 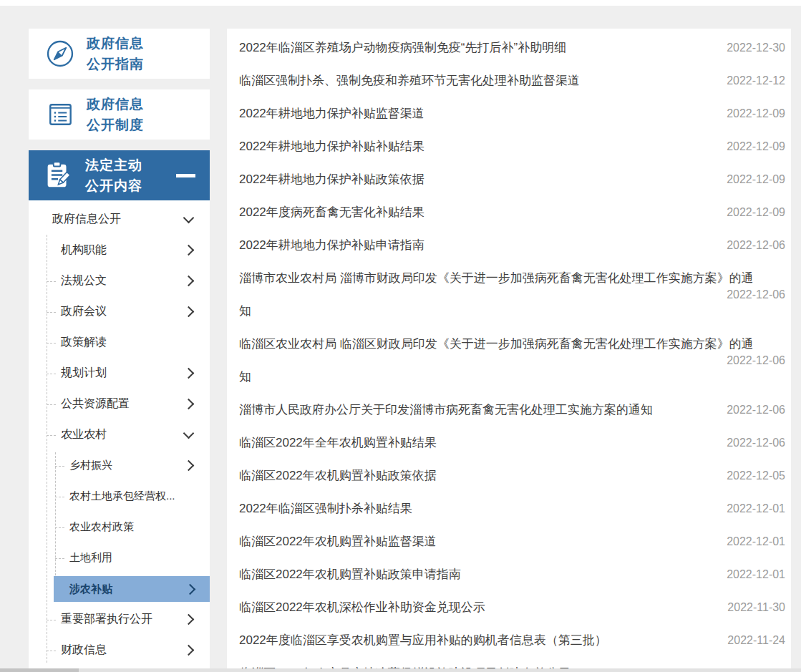 What do you see at coordinates (513, 114) in the screenshot?
I see `article-row: 2022年耕地地力保护补贴监督渠道2022-12-09` at bounding box center [513, 114].